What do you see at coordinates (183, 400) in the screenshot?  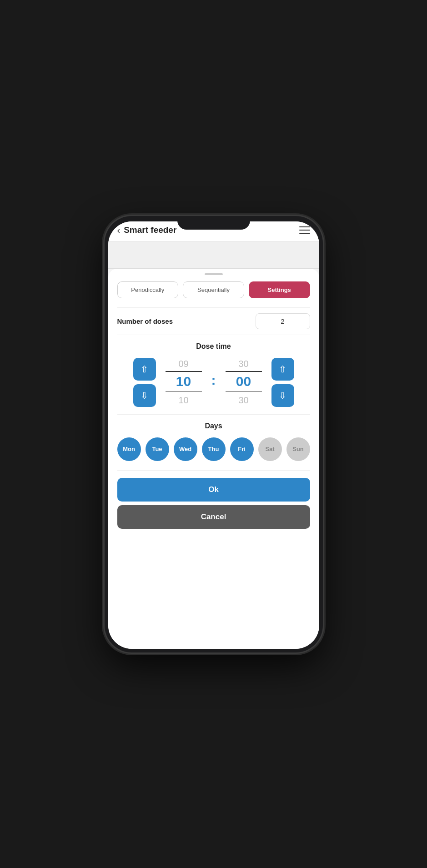 I see `hour-next: 10` at bounding box center [183, 400].